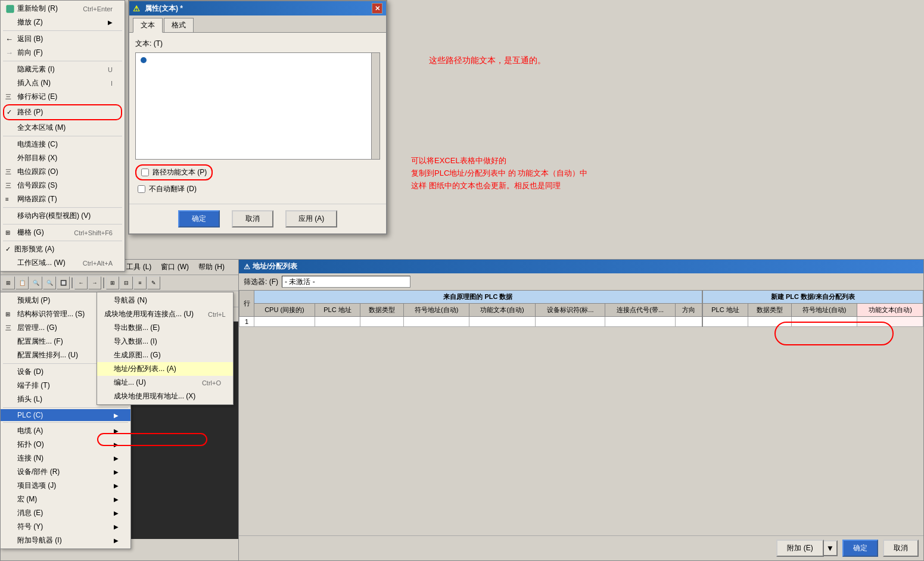 The image size is (924, 561). What do you see at coordinates (257, 8) in the screenshot?
I see `dialog-titlebar: ⚠ 属性(文本) * ✕` at bounding box center [257, 8].